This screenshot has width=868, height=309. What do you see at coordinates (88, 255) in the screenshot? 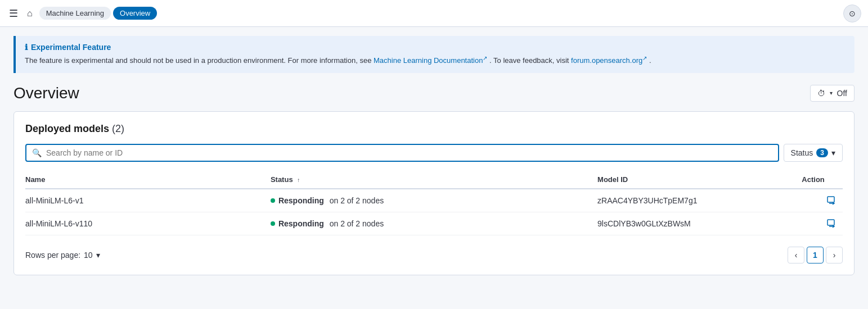
I see `rows-per-page-value: 10` at bounding box center [88, 255].